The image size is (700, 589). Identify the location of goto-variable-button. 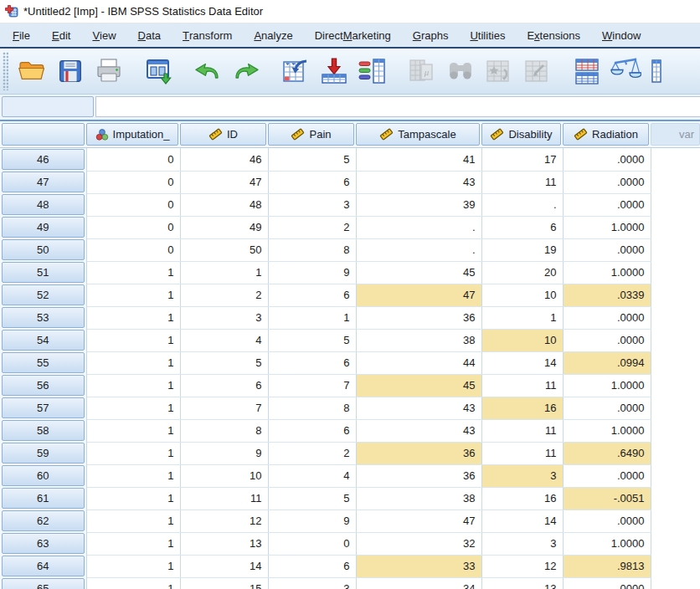
(334, 71).